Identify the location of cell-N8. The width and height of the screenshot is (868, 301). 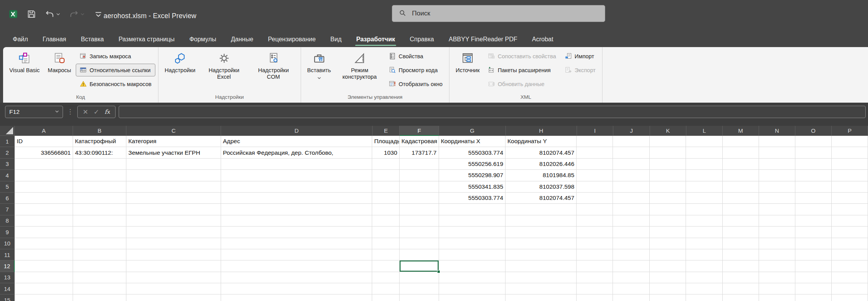
(777, 221).